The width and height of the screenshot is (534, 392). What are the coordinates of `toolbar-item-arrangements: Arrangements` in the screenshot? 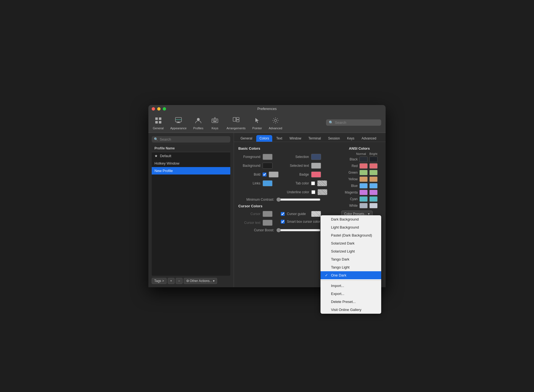 It's located at (236, 123).